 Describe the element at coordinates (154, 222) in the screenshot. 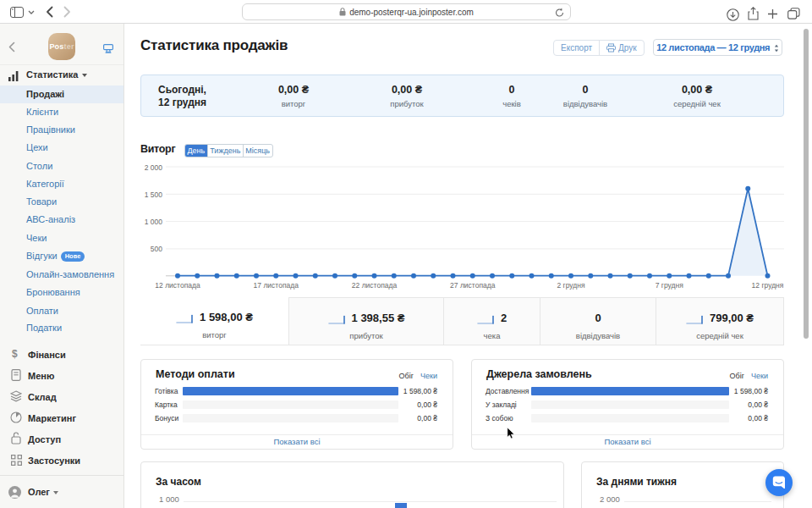

I see `svg-text: 1 000` at that location.